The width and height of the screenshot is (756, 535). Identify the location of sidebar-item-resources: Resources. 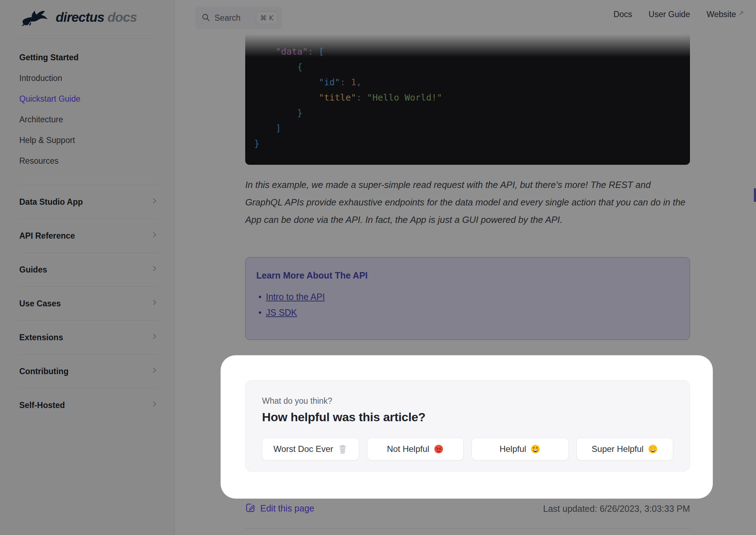
(87, 161).